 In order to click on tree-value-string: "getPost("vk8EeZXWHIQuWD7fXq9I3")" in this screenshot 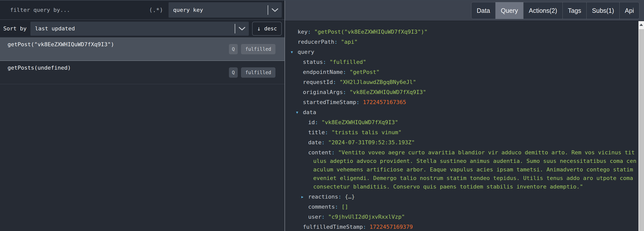, I will do `click(371, 32)`.